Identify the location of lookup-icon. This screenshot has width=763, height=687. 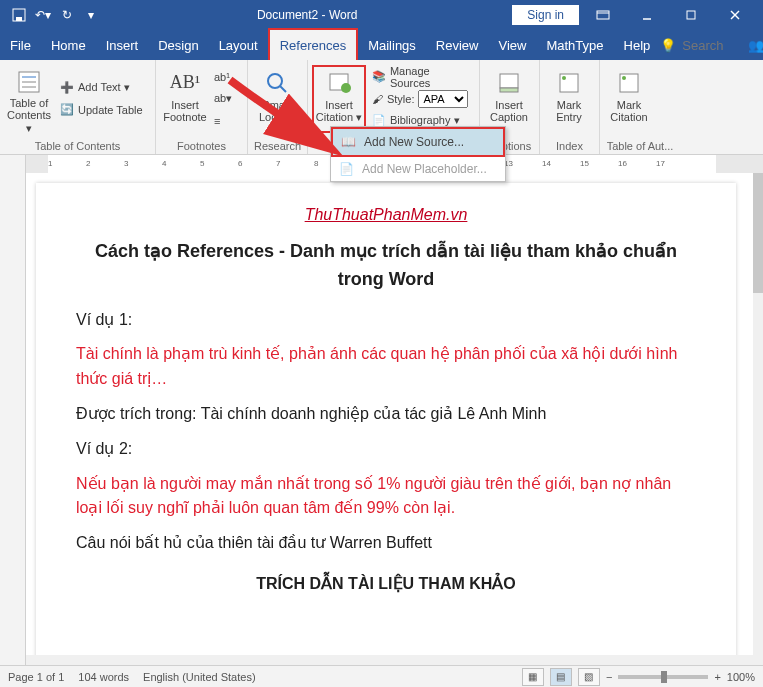
(277, 83).